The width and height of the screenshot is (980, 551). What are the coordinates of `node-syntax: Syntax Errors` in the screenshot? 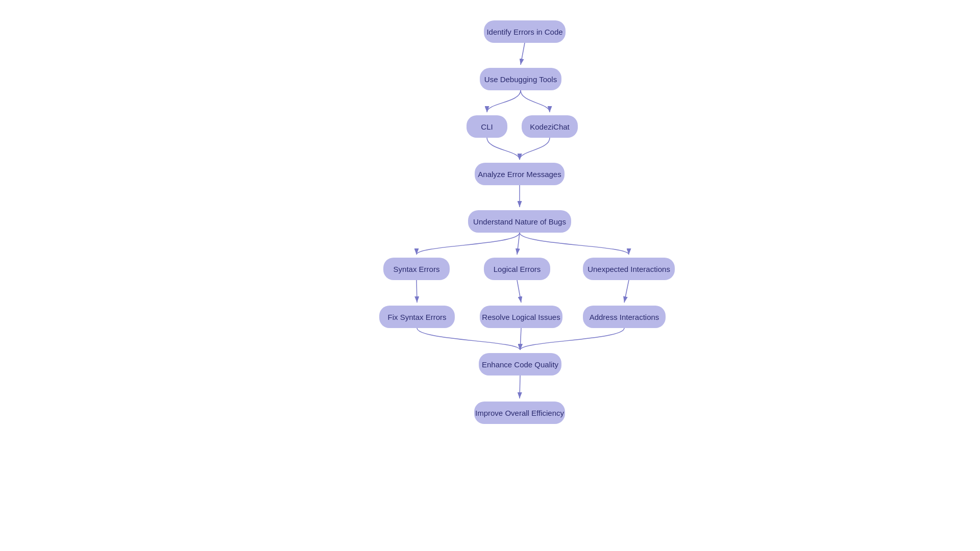 It's located at (416, 269).